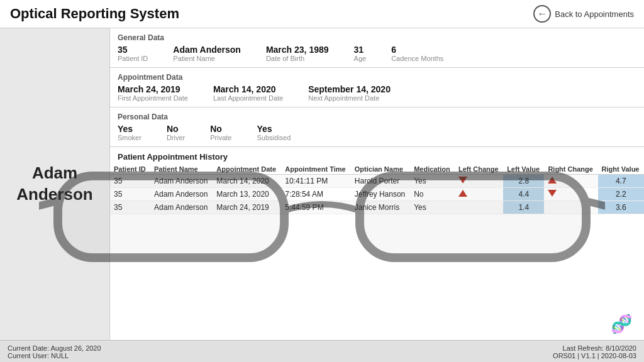  Describe the element at coordinates (133, 58) in the screenshot. I see `patient-id-label: Patient ID` at that location.